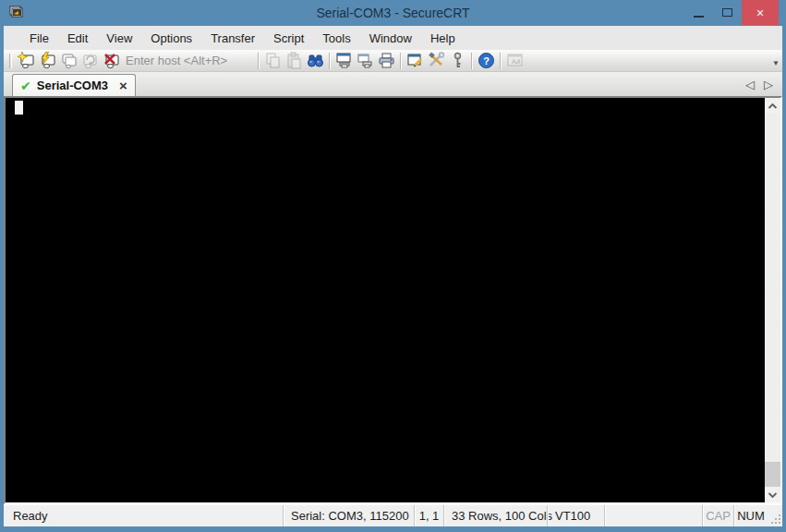 The width and height of the screenshot is (786, 532). What do you see at coordinates (336, 39) in the screenshot?
I see `menu-tools: Tools` at bounding box center [336, 39].